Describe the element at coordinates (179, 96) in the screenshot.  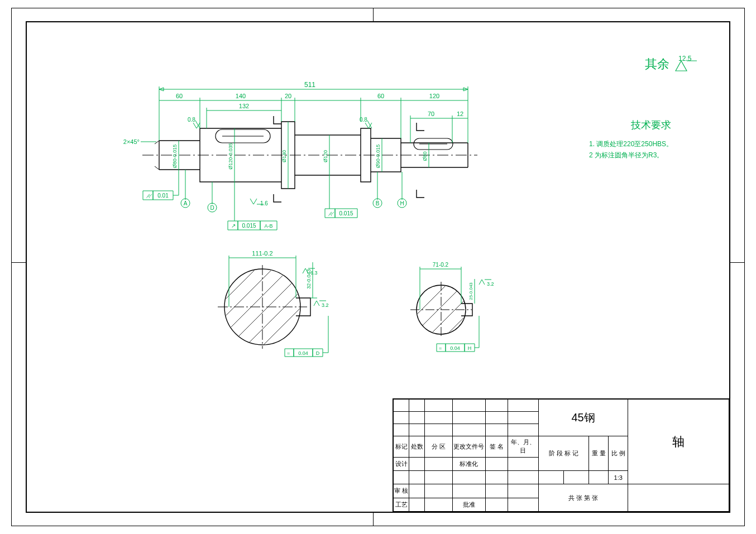
I see `dim-60a: 60` at that location.